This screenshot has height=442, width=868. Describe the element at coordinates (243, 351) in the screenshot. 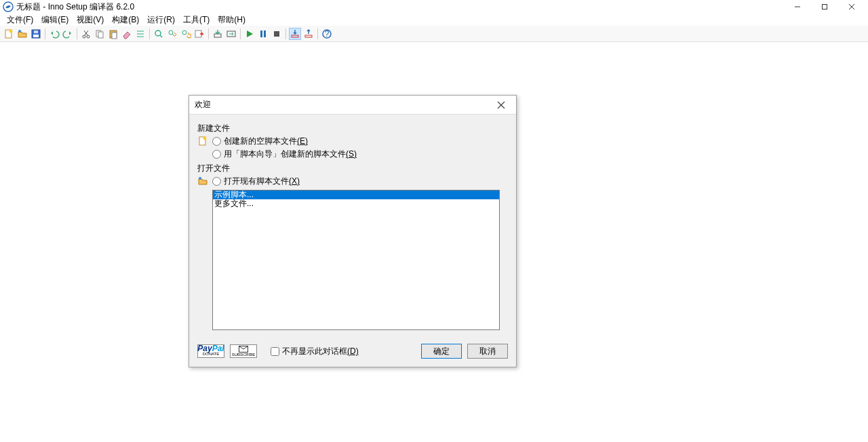

I see `subscribe-button: SUBSCRIBE` at that location.